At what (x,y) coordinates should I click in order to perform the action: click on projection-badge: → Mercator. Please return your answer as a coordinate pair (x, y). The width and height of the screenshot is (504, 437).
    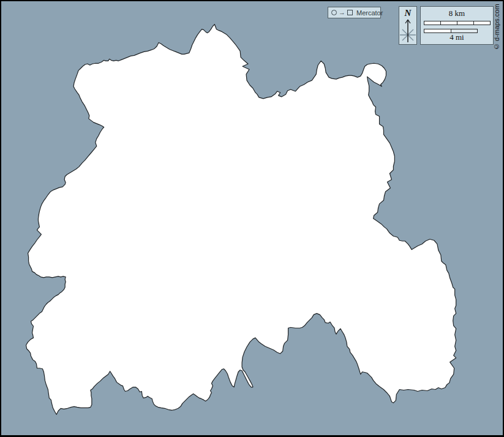
    Looking at the image, I should click on (354, 12).